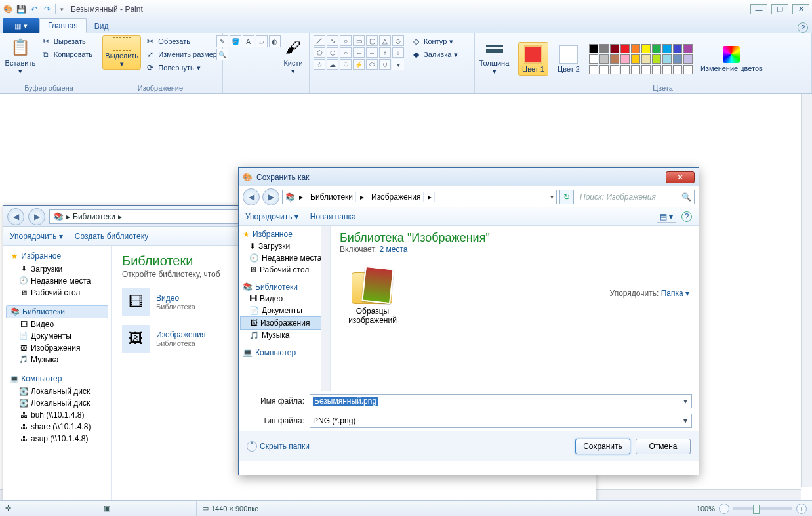 Image resolution: width=812 pixels, height=516 pixels. What do you see at coordinates (373, 295) in the screenshot?
I see `folder-sample-images: Образцы изображений` at bounding box center [373, 295].